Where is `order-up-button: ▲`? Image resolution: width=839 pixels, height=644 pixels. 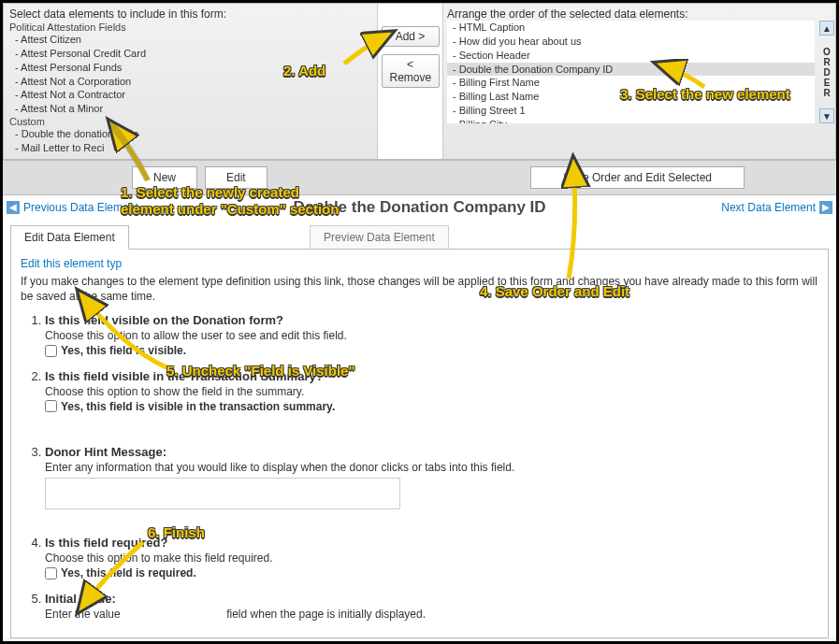 order-up-button: ▲ is located at coordinates (827, 28).